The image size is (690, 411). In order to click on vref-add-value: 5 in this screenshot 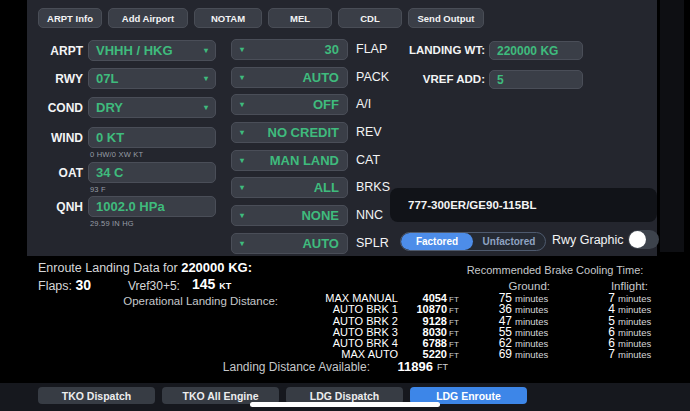, I will do `click(500, 80)`.